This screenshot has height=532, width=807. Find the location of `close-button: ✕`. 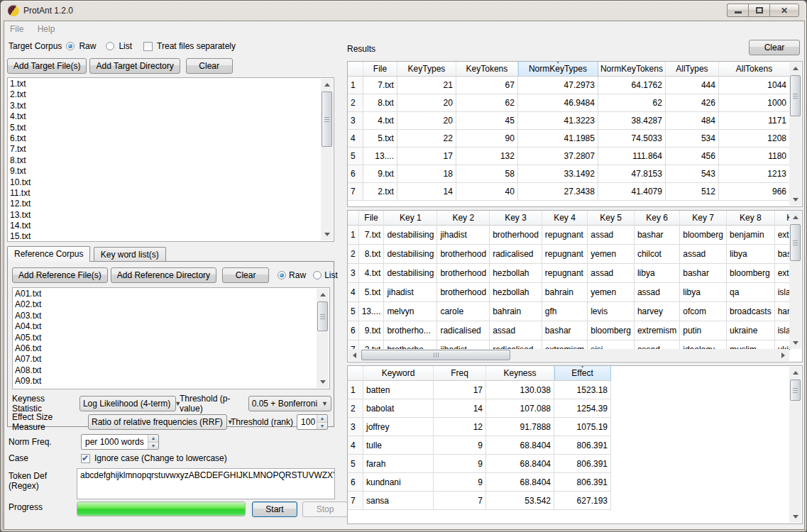

close-button: ✕ is located at coordinates (784, 10).